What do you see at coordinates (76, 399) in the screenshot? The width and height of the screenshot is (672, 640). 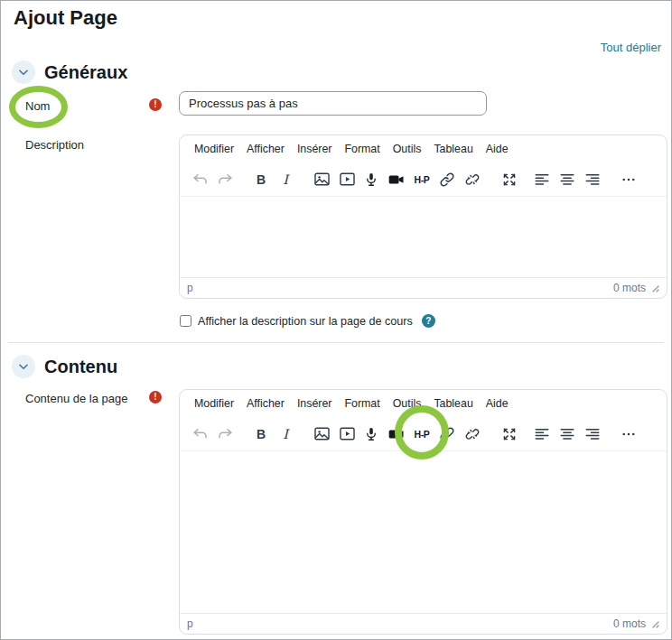 I see `page-content-field-label: Contenu de la page` at bounding box center [76, 399].